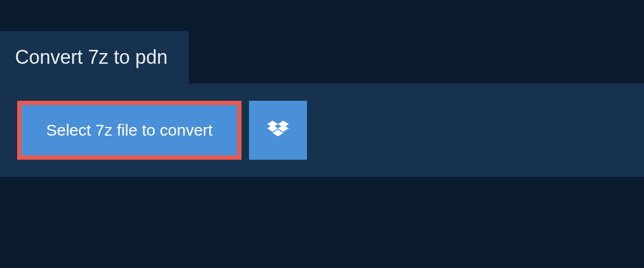 The height and width of the screenshot is (268, 644). Describe the element at coordinates (94, 57) in the screenshot. I see `tab-header: Convert 7z to pdn` at that location.